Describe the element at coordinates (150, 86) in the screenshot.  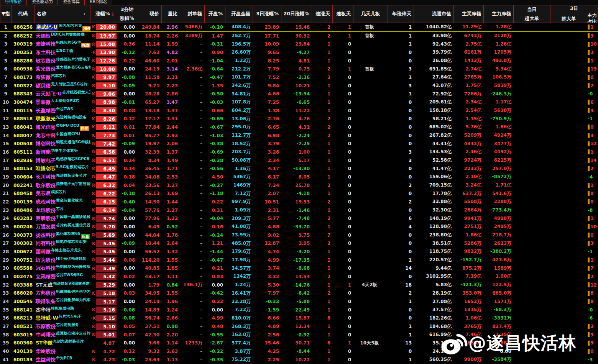
I see `current-price: 9.71` at that location.